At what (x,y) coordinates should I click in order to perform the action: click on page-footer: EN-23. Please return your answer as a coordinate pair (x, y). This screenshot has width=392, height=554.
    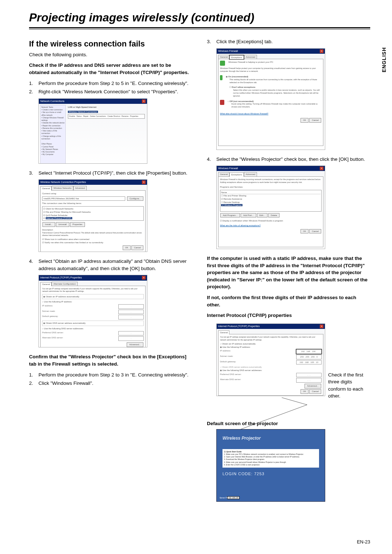
    Looking at the image, I should click on (364, 542).